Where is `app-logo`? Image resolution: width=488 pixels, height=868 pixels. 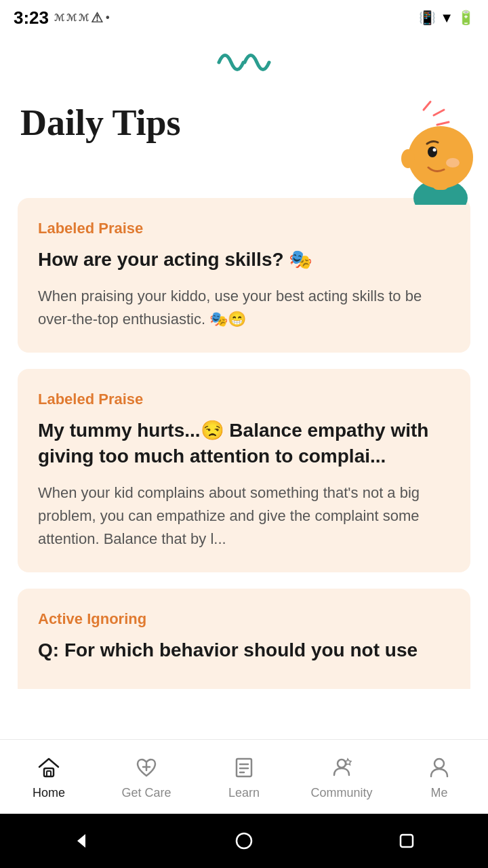
app-logo is located at coordinates (244, 62).